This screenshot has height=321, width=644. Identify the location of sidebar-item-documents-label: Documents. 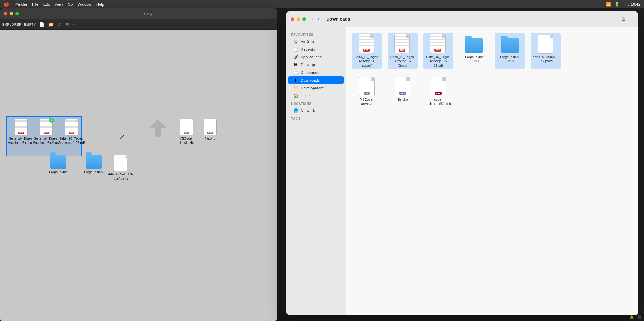
(311, 73).